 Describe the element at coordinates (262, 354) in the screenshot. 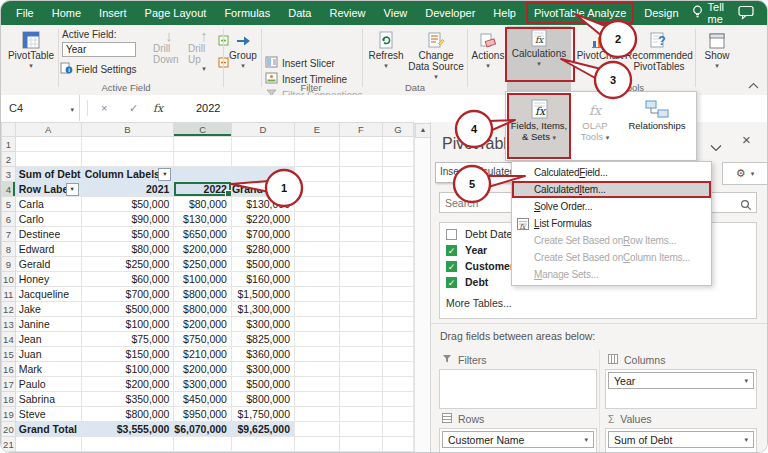

I see `cell-D15: $360,000` at that location.